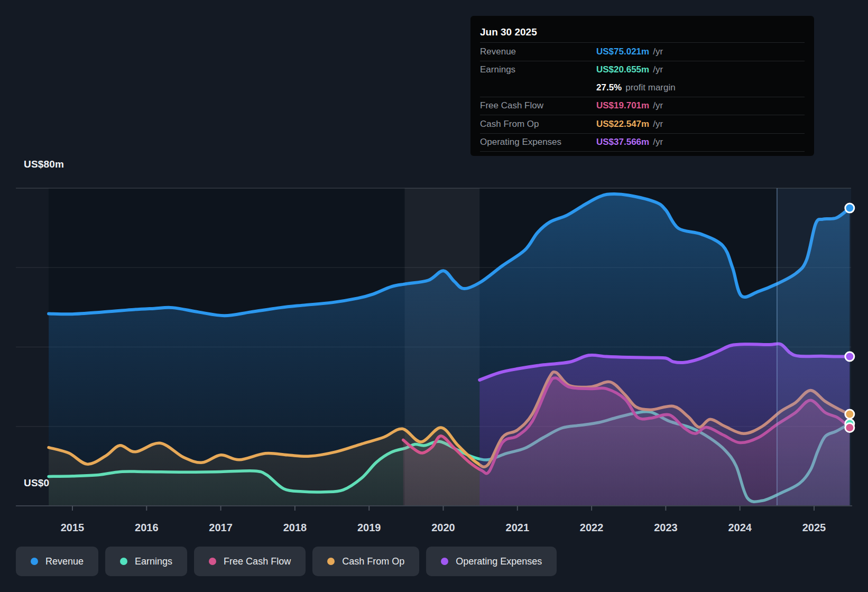 Image resolution: width=868 pixels, height=592 pixels. Describe the element at coordinates (850, 356) in the screenshot. I see `operating-expenses-end-marker` at that location.